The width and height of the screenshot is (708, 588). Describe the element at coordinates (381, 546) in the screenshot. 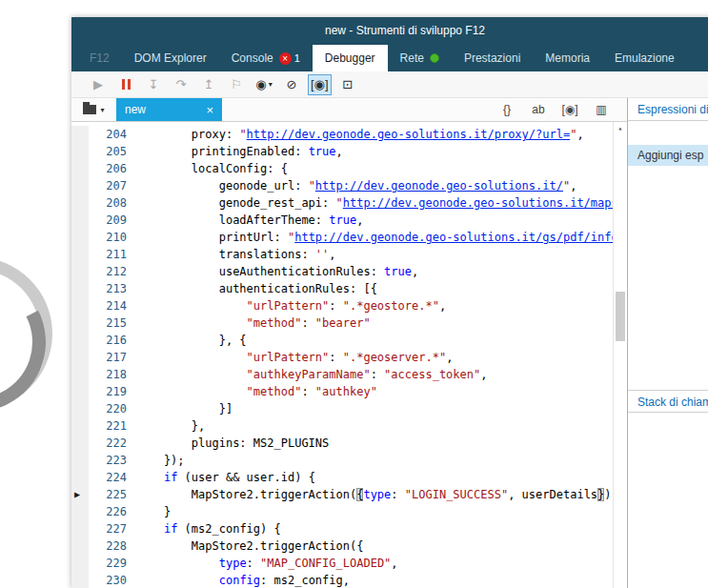

I see `code-text: MapStore2.triggerAction({` at that location.